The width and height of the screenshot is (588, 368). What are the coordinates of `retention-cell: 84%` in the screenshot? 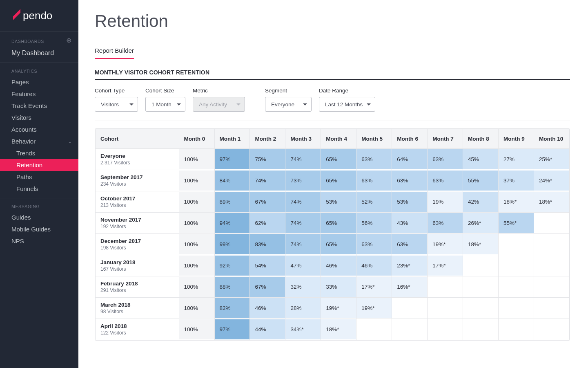 It's located at (232, 181).